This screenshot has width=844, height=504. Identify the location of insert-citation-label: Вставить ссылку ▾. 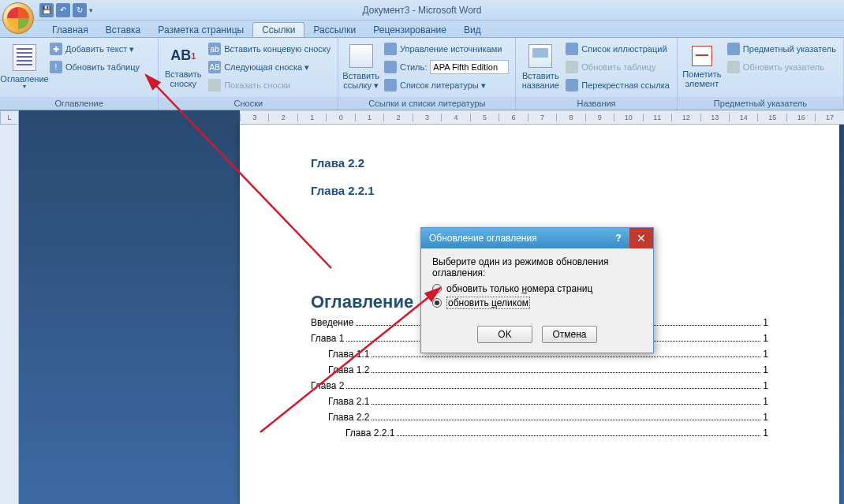
(361, 80).